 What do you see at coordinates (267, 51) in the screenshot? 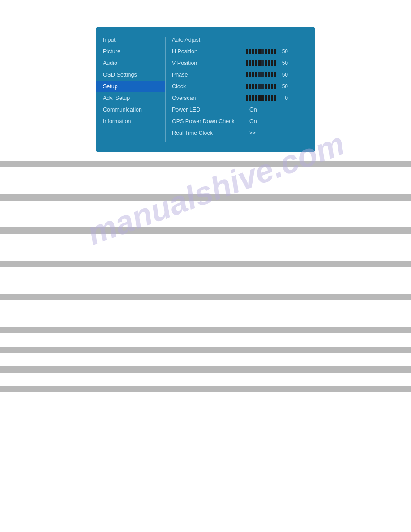
I see `bar-h-position: 50` at bounding box center [267, 51].